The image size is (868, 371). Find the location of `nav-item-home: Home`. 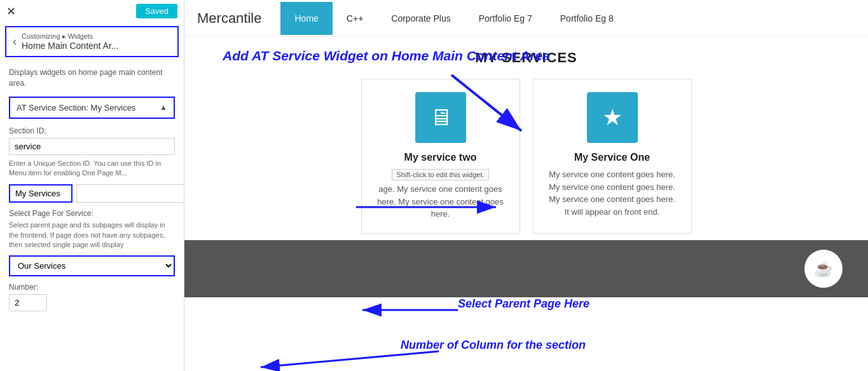

nav-item-home: Home is located at coordinates (307, 18).